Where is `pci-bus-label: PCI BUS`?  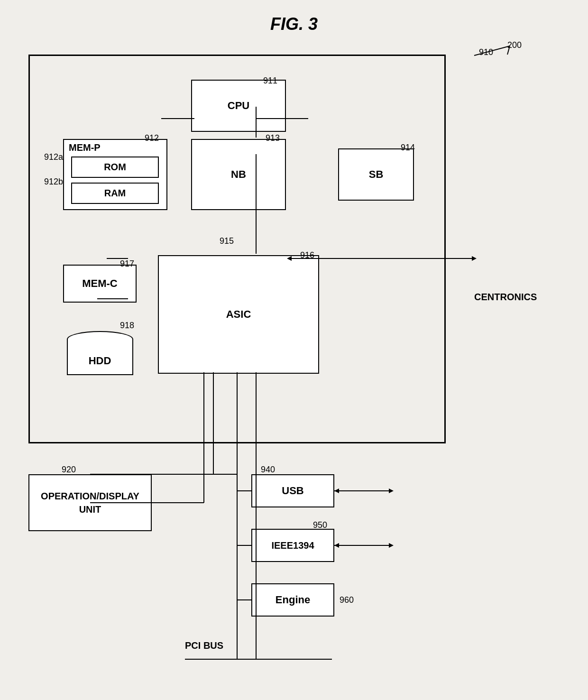
pci-bus-label: PCI BUS is located at coordinates (204, 646).